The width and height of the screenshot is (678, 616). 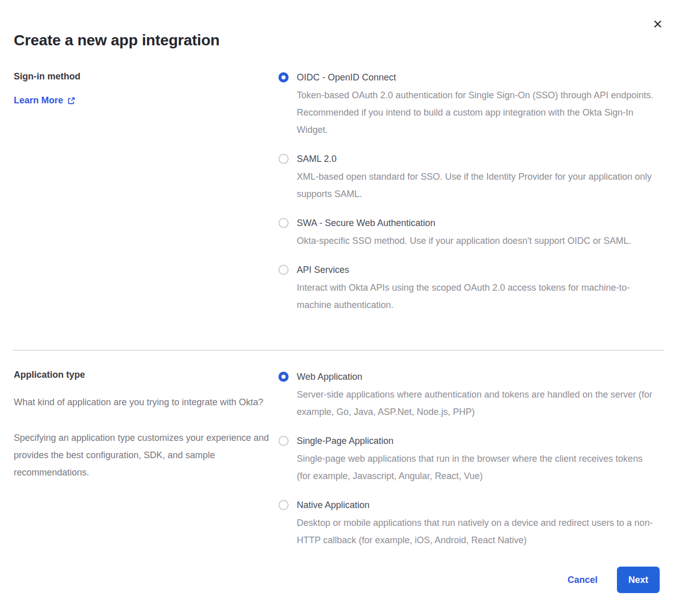 I want to click on learn-more-link: Learn More, so click(x=45, y=101).